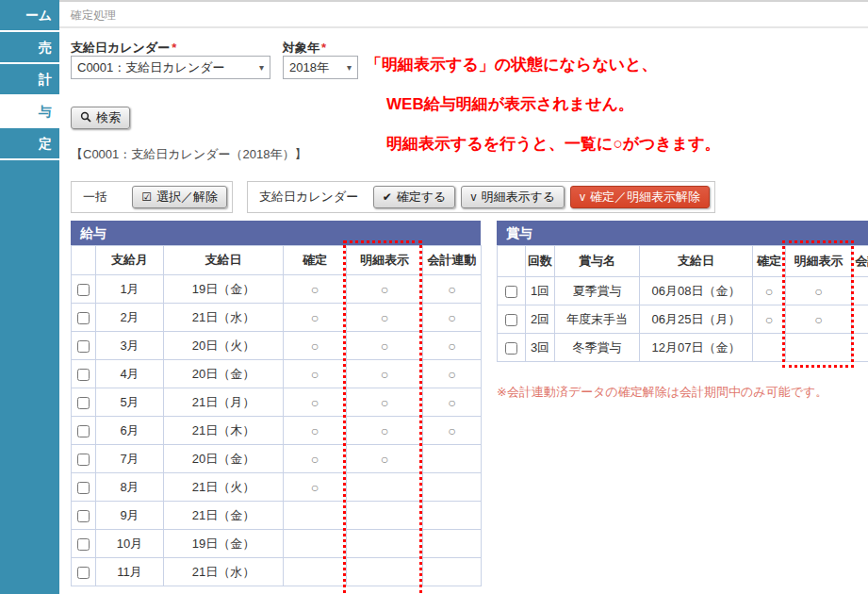 The height and width of the screenshot is (594, 868). Describe the element at coordinates (277, 318) in the screenshot. I see `table-row: 2月21日（水）○○○` at that location.